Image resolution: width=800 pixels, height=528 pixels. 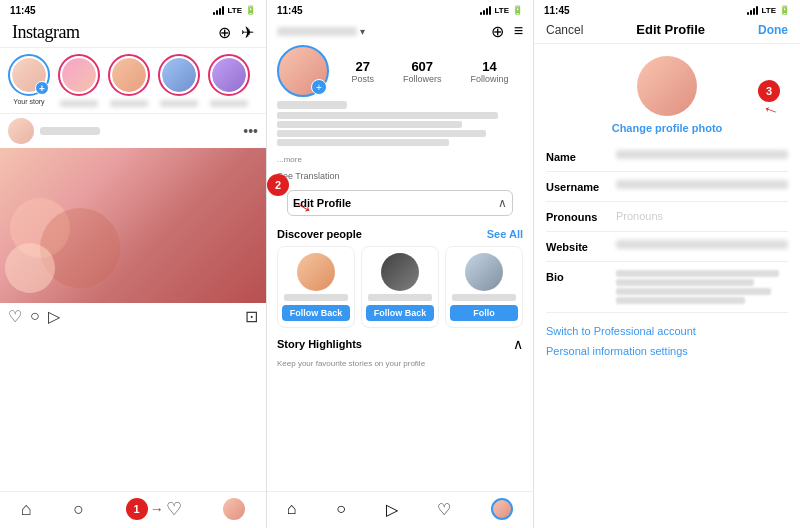 What do you see at coordinates (498, 32) in the screenshot?
I see `add-content-icon: ⊕` at bounding box center [498, 32].